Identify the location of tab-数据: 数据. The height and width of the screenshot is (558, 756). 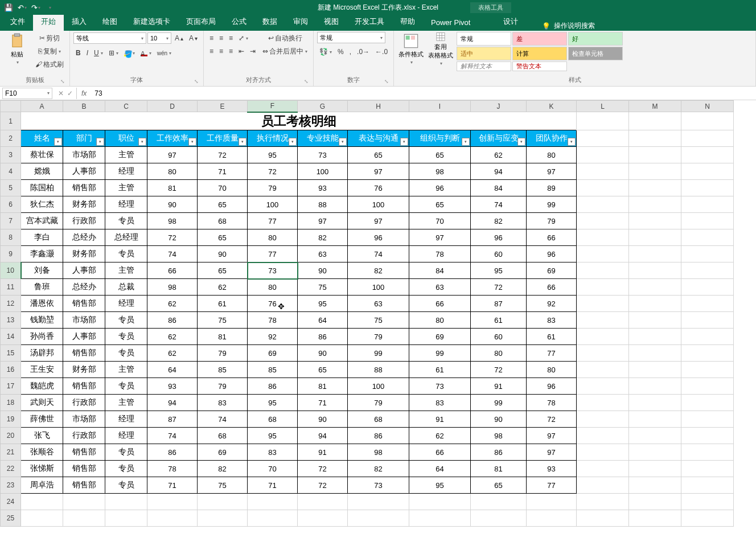
(270, 22).